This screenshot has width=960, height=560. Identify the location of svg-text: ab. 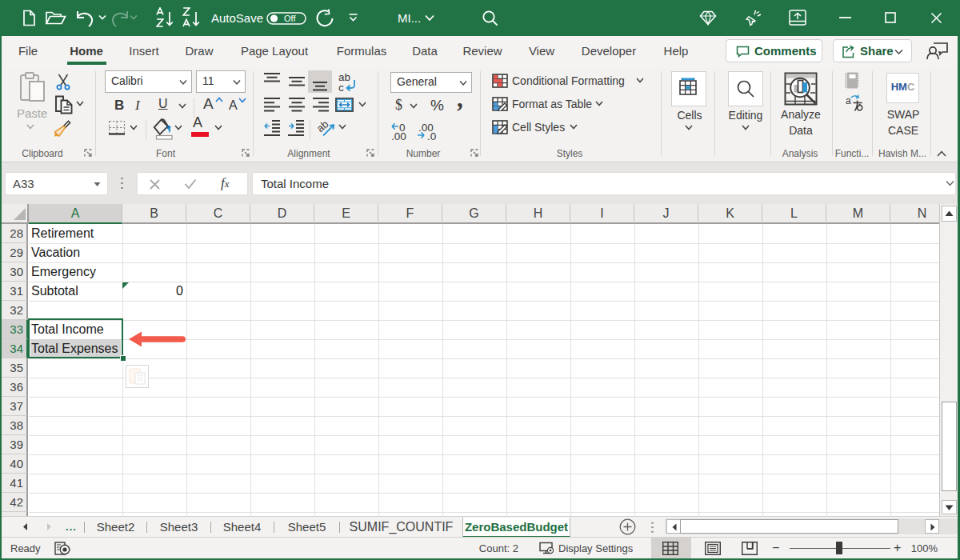
(324, 126).